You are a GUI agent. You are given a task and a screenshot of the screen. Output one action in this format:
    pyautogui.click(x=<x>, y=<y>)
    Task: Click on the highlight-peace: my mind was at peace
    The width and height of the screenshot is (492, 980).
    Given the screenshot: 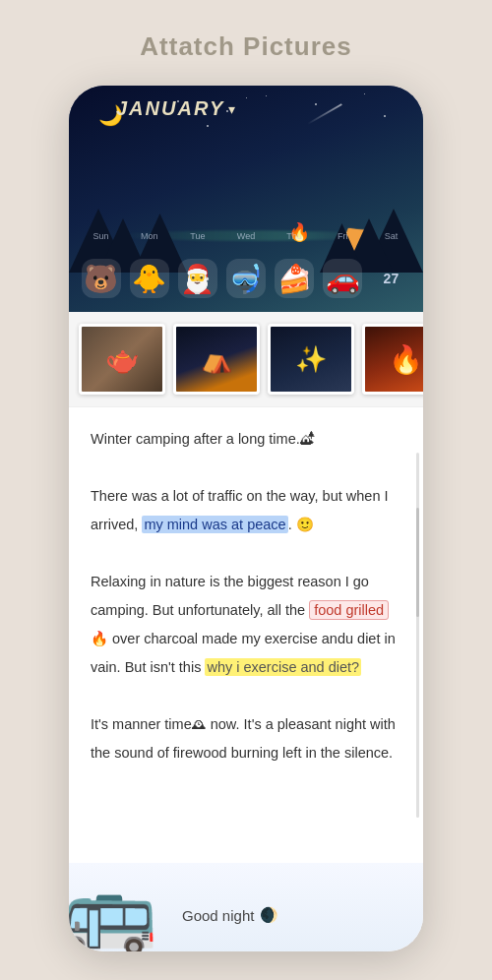 What is the action you would take?
    pyautogui.click(x=215, y=524)
    